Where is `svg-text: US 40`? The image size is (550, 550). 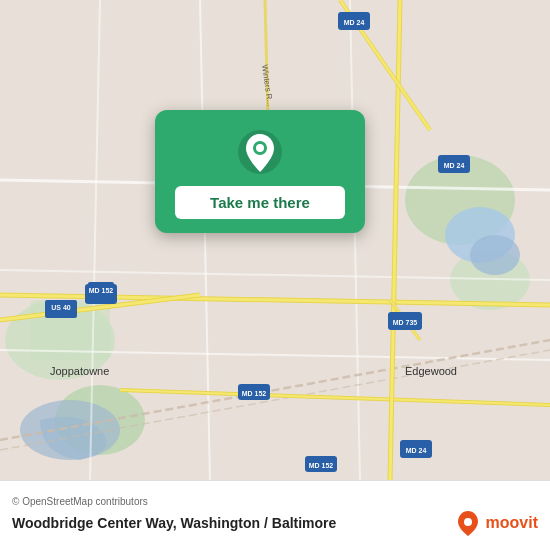
svg-text: US 40 is located at coordinates (61, 308).